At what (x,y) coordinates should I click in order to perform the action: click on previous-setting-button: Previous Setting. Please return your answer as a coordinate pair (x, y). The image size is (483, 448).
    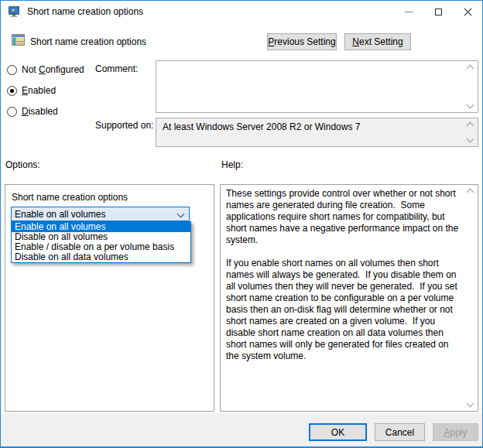
    Looking at the image, I should click on (302, 42).